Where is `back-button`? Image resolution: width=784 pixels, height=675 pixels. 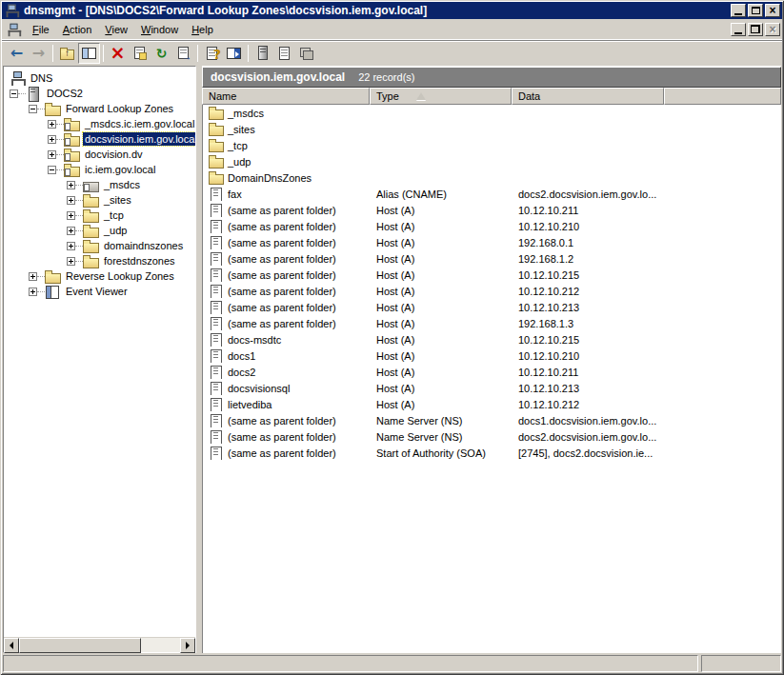
back-button is located at coordinates (17, 53).